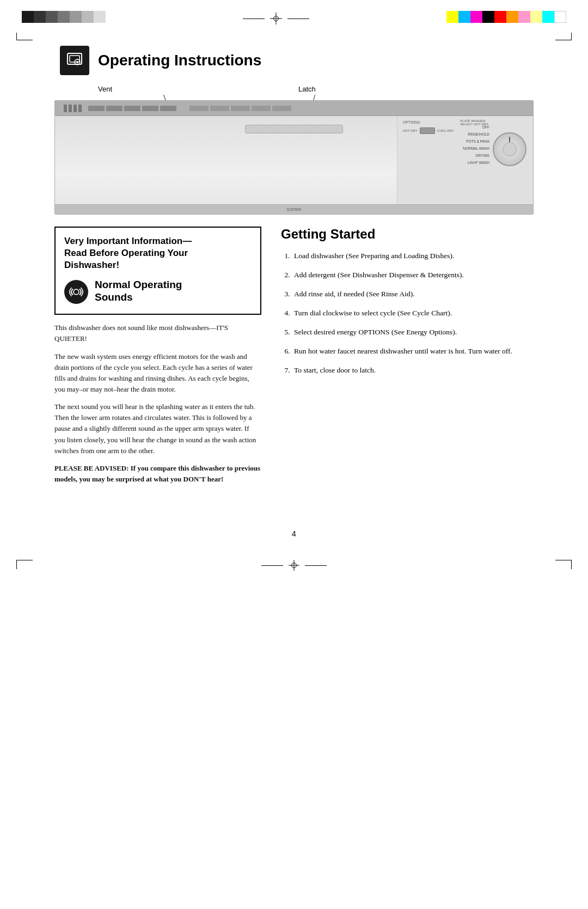  What do you see at coordinates (76, 292) in the screenshot?
I see `sound-waves-svg` at bounding box center [76, 292].